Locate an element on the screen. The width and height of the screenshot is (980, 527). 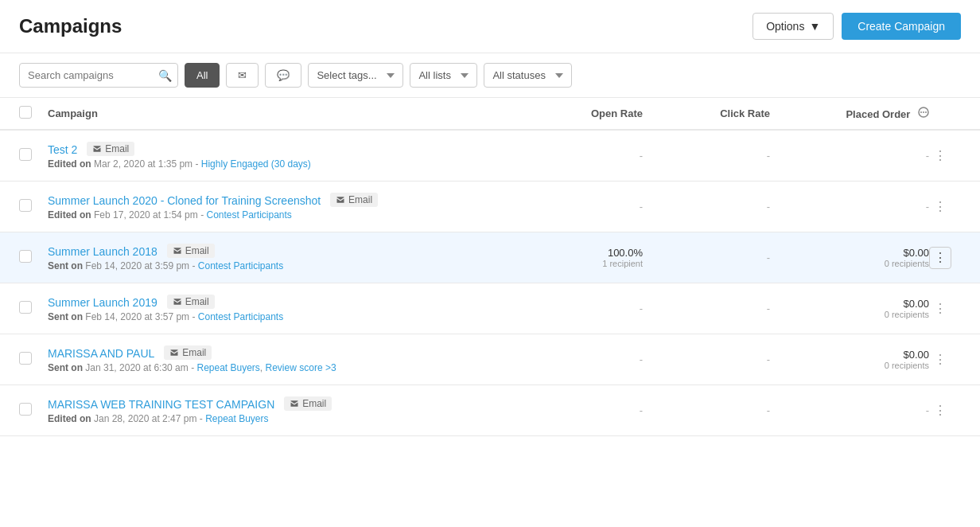
select-all-checkbox is located at coordinates (25, 112).